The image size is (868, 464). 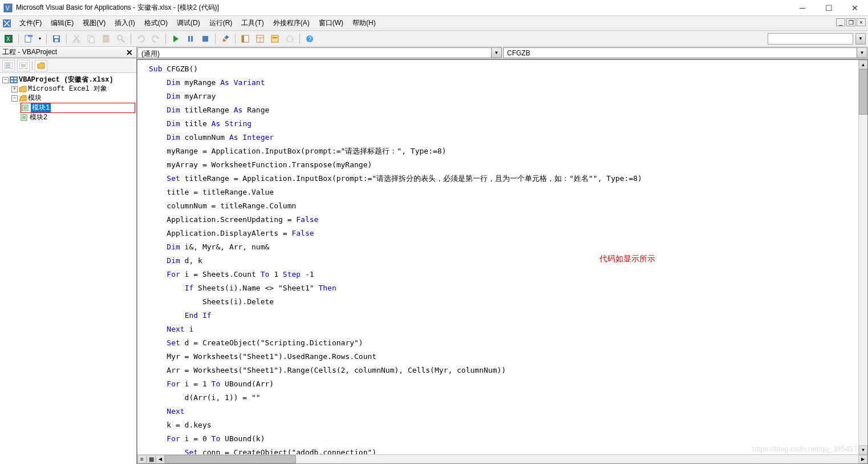 What do you see at coordinates (23, 66) in the screenshot?
I see `view-object-button` at bounding box center [23, 66].